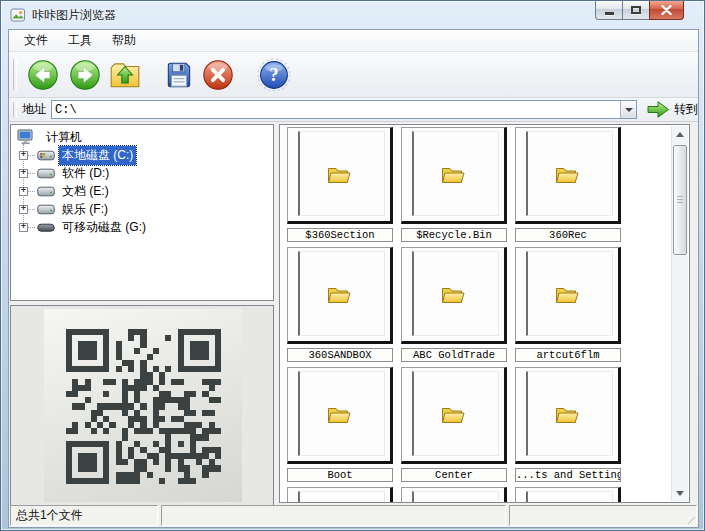 Image resolution: width=705 pixels, height=531 pixels. I want to click on address-input, so click(336, 110).